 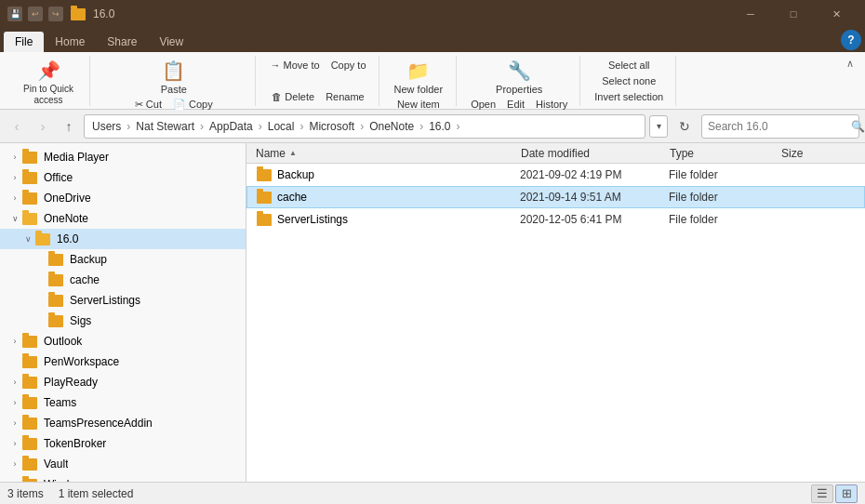 I want to click on invert-selection-button: Invert selection, so click(x=629, y=97).